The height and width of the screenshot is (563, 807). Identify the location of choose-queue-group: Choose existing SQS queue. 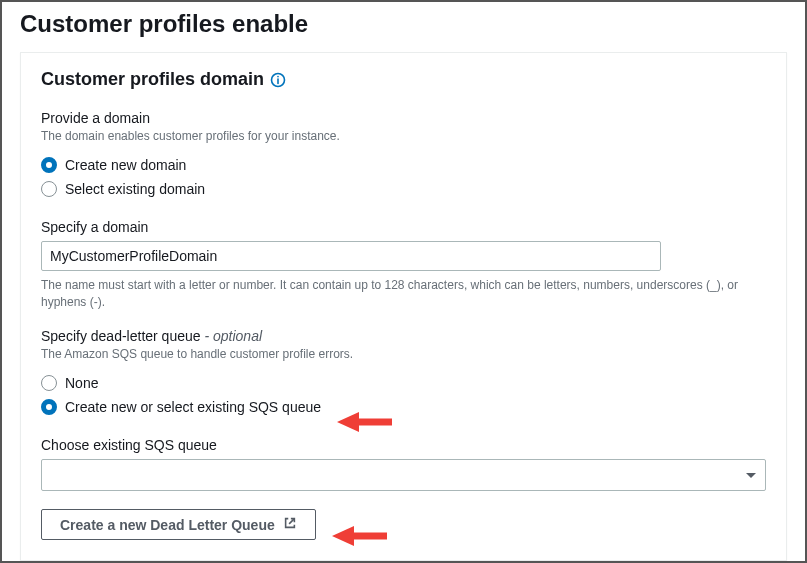
(404, 464).